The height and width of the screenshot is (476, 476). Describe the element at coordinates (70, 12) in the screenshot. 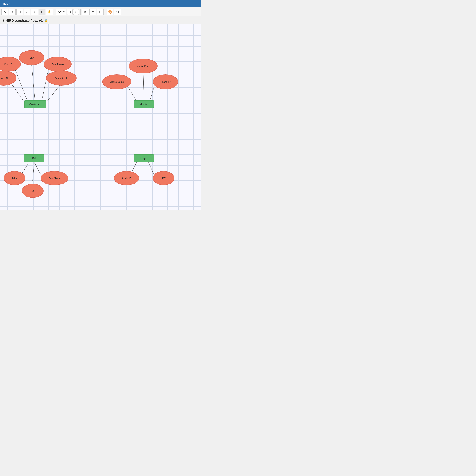

I see `zoom-in-btn: ⊕` at that location.